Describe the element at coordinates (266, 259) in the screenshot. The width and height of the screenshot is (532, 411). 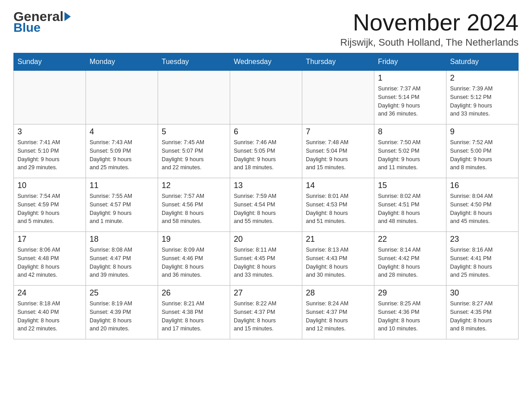
I see `calendar-week-row: 17Sunrise: 8:06 AM Sunset: 4:48 PM Dayli…` at that location.